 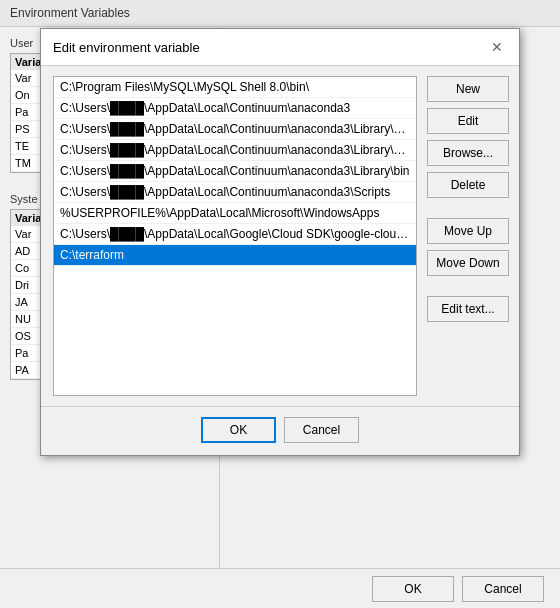 I want to click on edit-button: Edit, so click(x=468, y=121).